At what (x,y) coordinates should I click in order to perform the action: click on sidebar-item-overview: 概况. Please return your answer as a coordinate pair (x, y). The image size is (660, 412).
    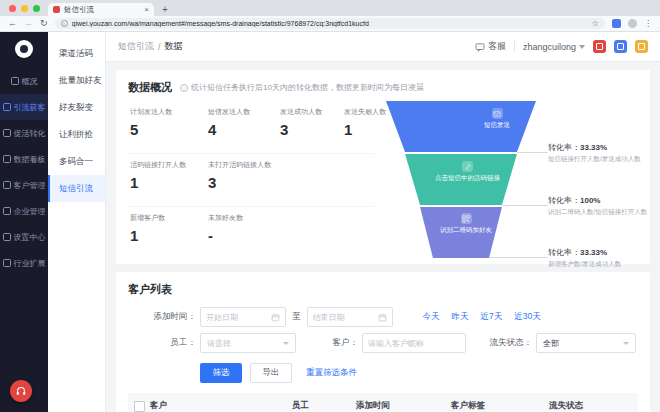
    Looking at the image, I should click on (24, 81).